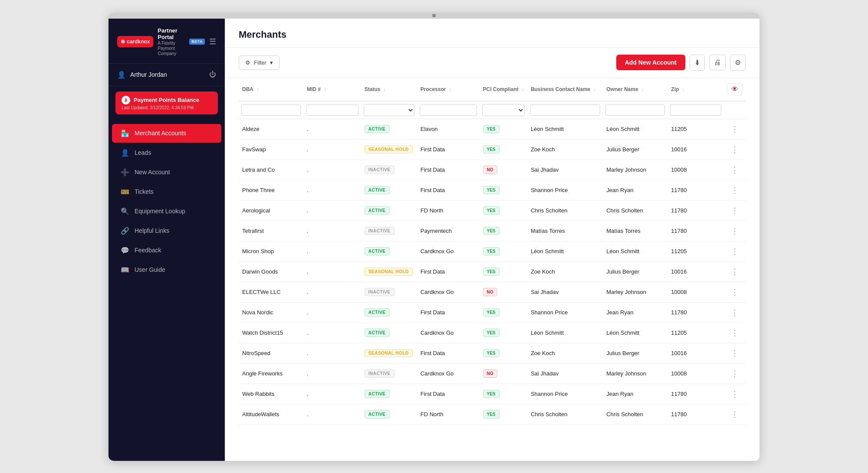 This screenshot has height=473, width=868. I want to click on hamburger-icon: ☰, so click(213, 42).